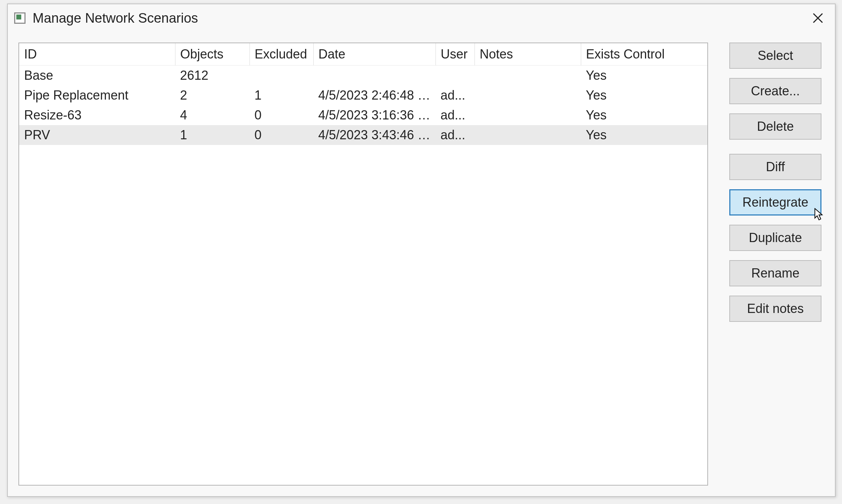 This screenshot has height=504, width=842. I want to click on cell-objects: 4, so click(212, 115).